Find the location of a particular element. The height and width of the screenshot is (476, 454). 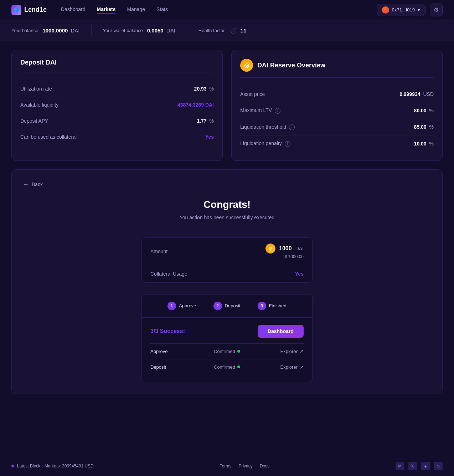

liq-threshold-value: 85.00 % is located at coordinates (424, 127).